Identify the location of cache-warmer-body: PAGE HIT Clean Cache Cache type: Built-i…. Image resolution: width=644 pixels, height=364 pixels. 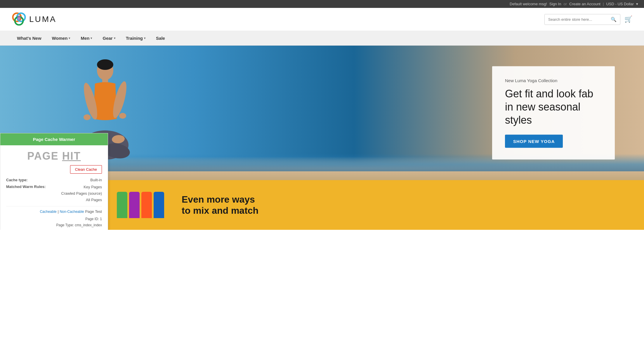
(54, 188).